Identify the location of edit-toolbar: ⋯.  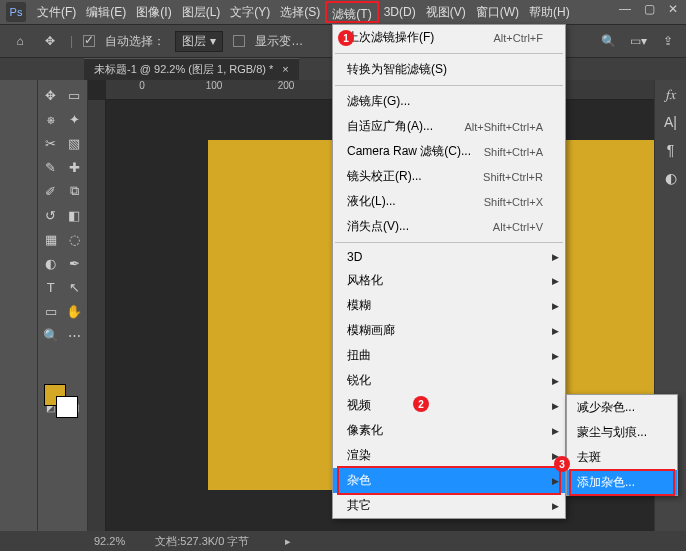
(75, 335).